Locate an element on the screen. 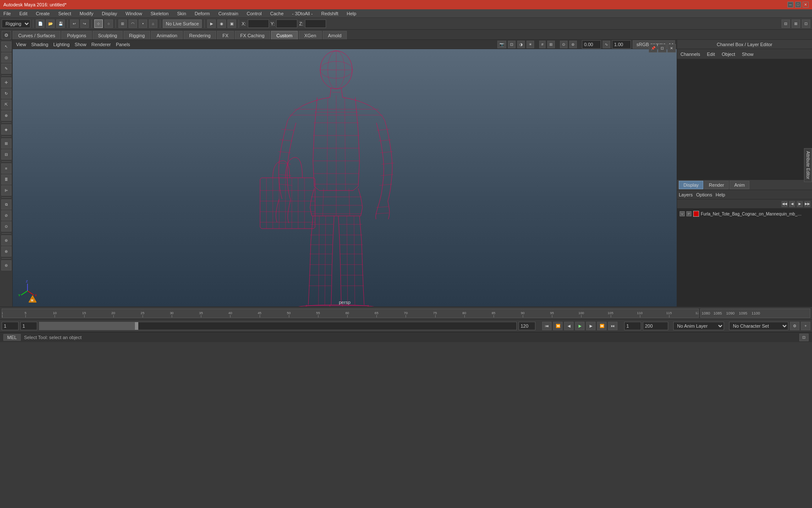 This screenshot has width=812, height=508. pb-go-start: ⏮ is located at coordinates (547, 326).